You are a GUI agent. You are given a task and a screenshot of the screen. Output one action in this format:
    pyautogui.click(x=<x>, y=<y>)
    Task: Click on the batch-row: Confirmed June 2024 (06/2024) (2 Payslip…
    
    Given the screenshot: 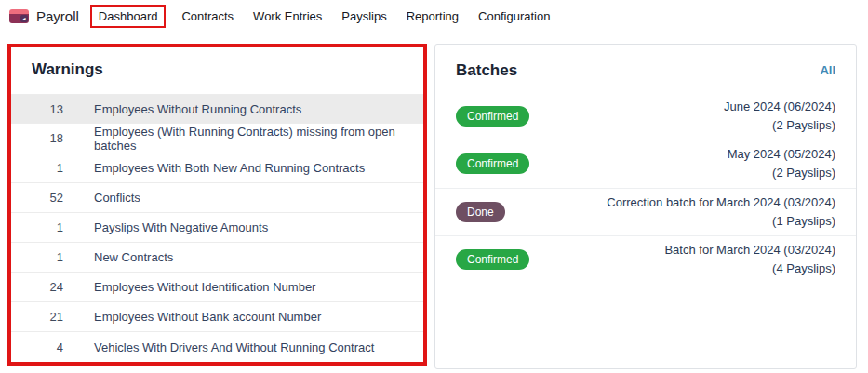 What is the action you would take?
    pyautogui.click(x=646, y=116)
    